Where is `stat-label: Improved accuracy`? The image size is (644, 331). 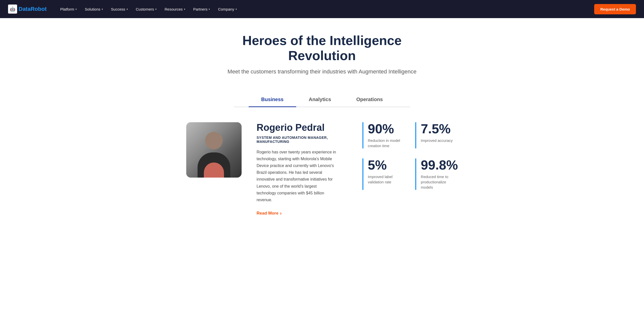
stat-label: Improved accuracy is located at coordinates (437, 140).